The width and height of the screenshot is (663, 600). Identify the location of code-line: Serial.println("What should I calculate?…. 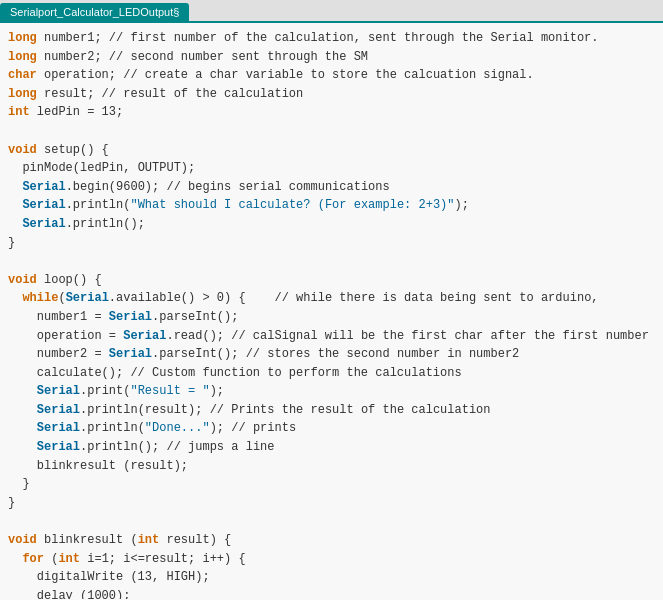
(332, 206).